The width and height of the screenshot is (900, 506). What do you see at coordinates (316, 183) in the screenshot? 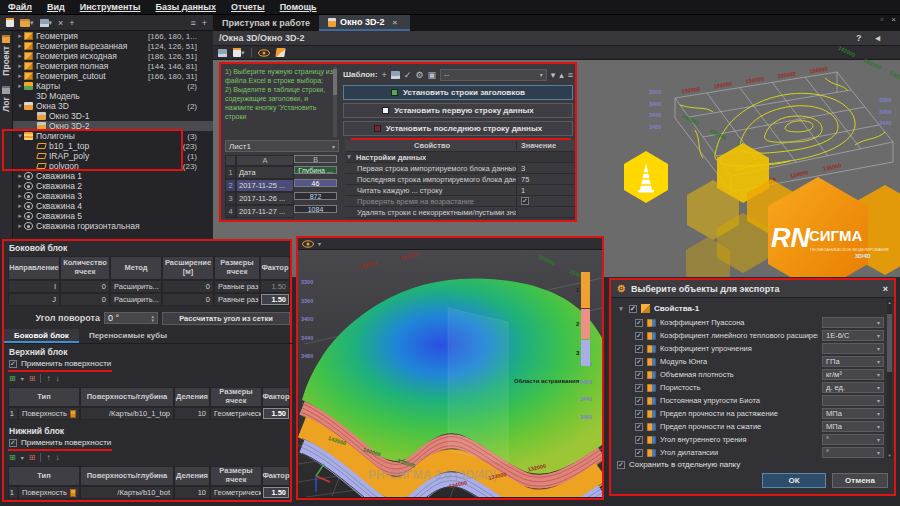
I see `cell: 46` at bounding box center [316, 183].